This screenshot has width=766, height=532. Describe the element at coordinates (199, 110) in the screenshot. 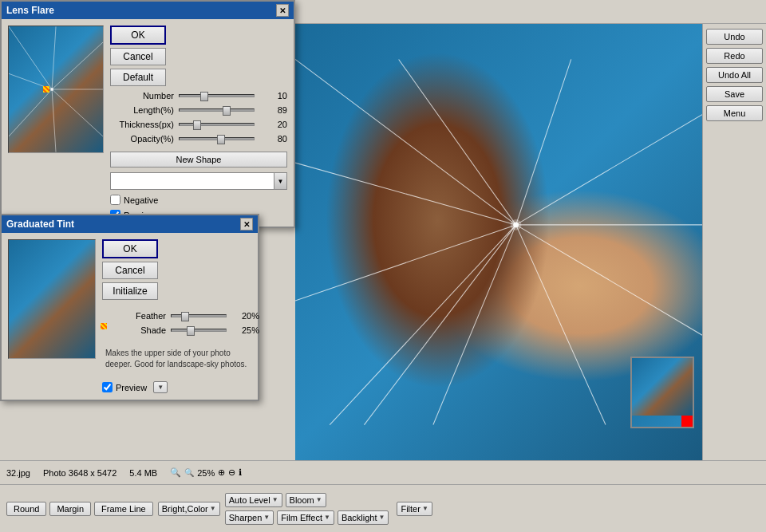

I see `length-slider-row: Length(%) 89` at that location.